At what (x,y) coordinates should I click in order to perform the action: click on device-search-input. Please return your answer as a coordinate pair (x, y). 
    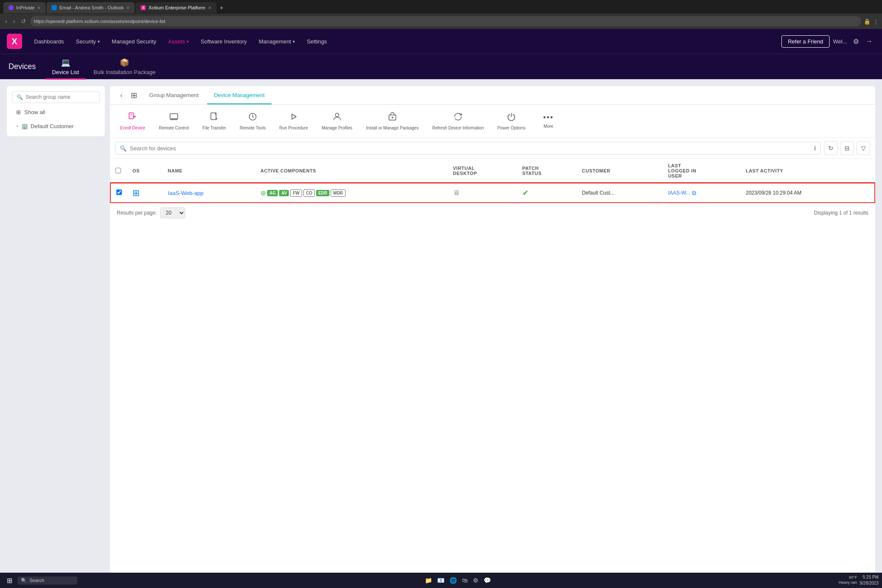
    Looking at the image, I should click on (470, 148).